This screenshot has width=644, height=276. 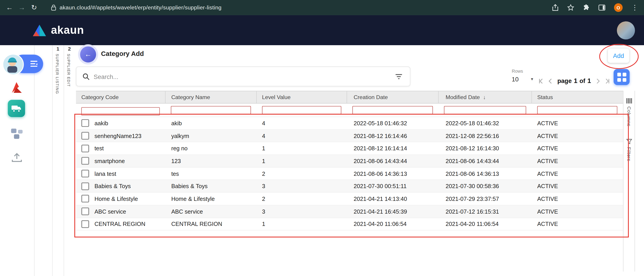 What do you see at coordinates (34, 8) in the screenshot?
I see `browser-reload-icon: ↻` at bounding box center [34, 8].